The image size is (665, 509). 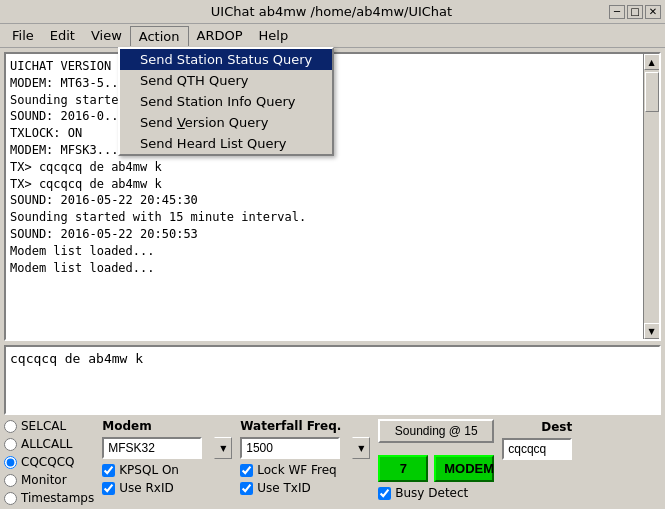 What do you see at coordinates (332, 12) in the screenshot?
I see `title-bar: UIChat ab4mw /home/ab4mw/UIChat ─ □ ✕` at bounding box center [332, 12].